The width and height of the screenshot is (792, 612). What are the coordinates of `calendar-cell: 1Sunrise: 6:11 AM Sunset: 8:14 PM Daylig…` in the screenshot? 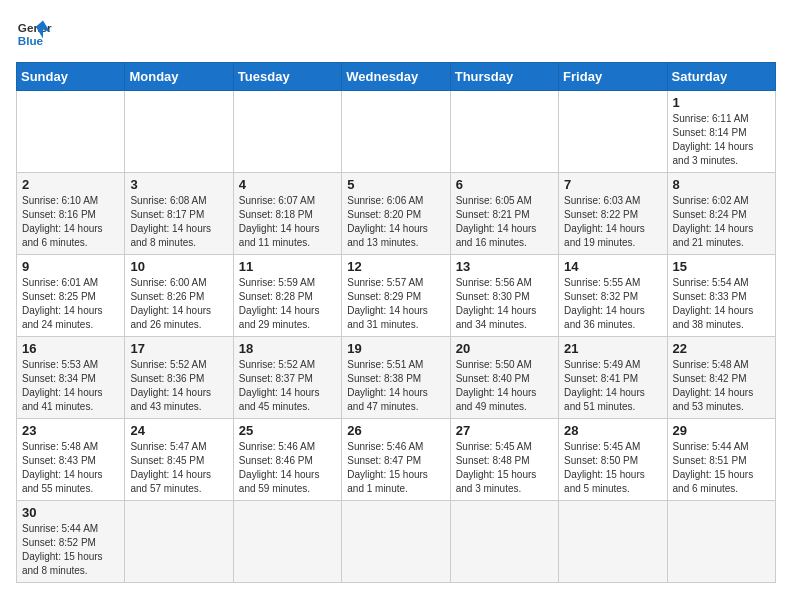 It's located at (721, 132).